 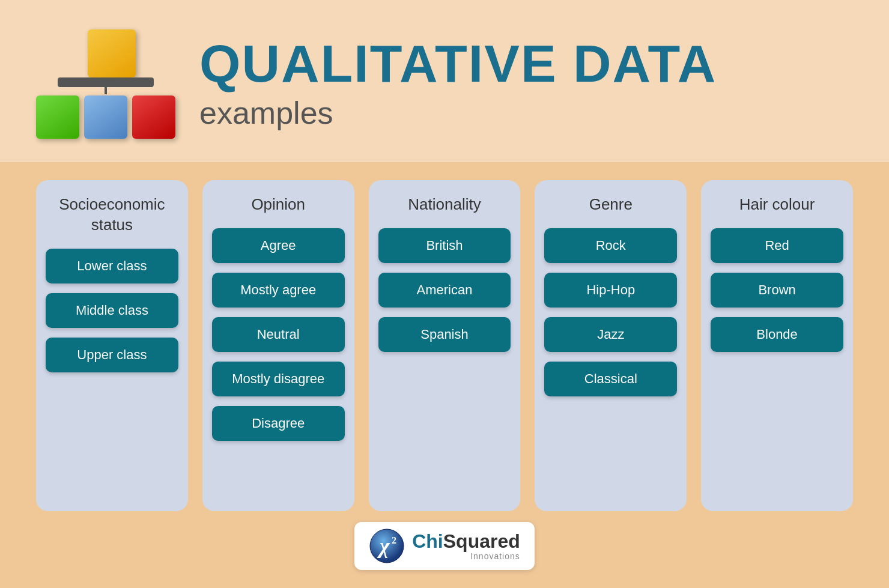 What do you see at coordinates (112, 266) in the screenshot?
I see `item-socioeconomic-0: Lower class` at bounding box center [112, 266].